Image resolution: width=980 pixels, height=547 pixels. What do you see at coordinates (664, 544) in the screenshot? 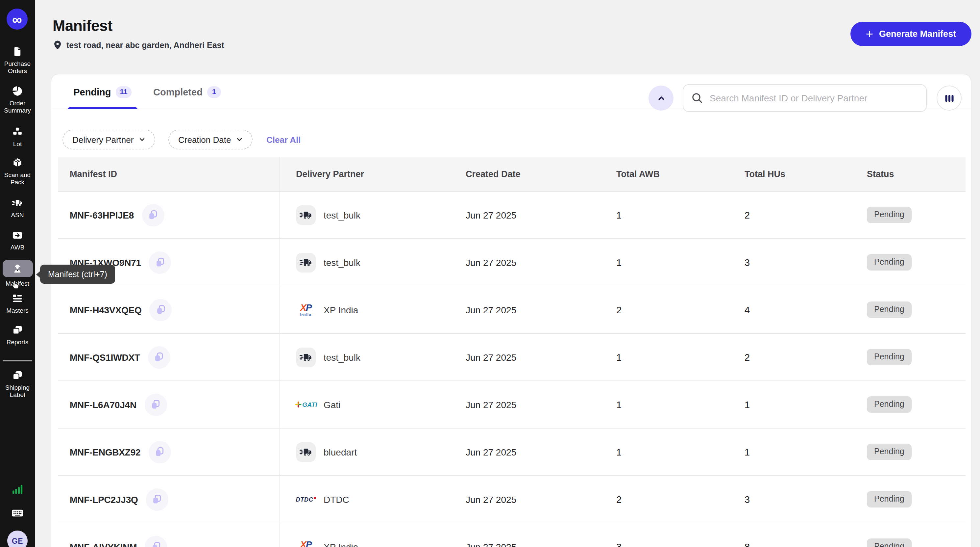
I see `total-awb: 3` at bounding box center [664, 544].